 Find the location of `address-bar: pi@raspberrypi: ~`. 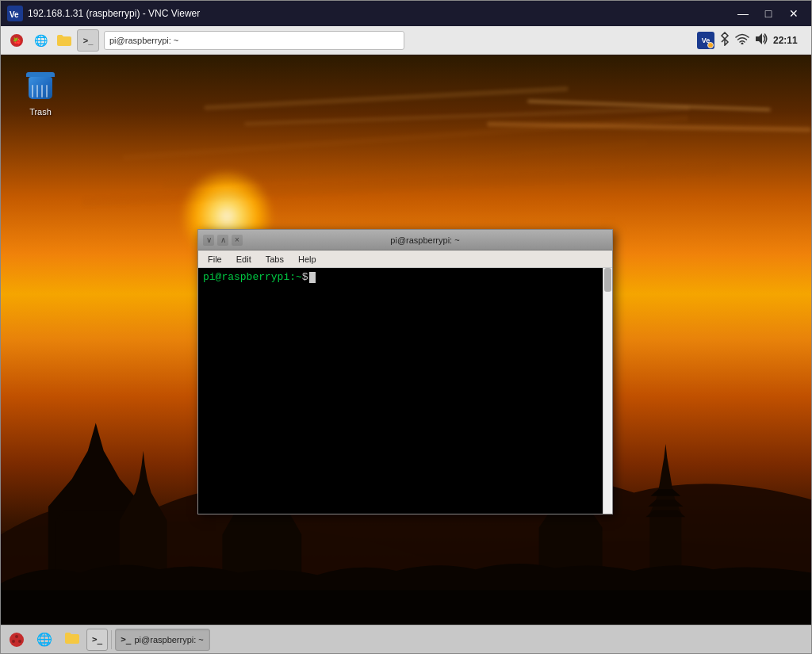

address-bar: pi@raspberrypi: ~ is located at coordinates (254, 40).